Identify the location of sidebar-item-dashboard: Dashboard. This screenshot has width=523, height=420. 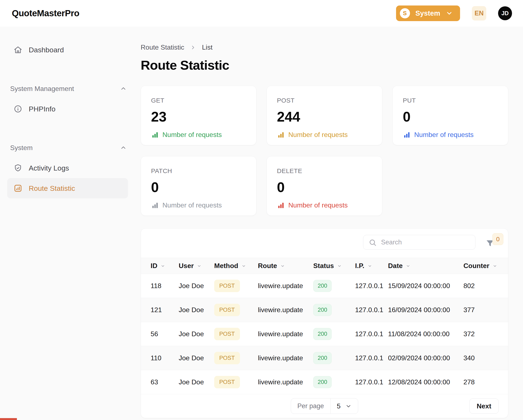
(68, 50).